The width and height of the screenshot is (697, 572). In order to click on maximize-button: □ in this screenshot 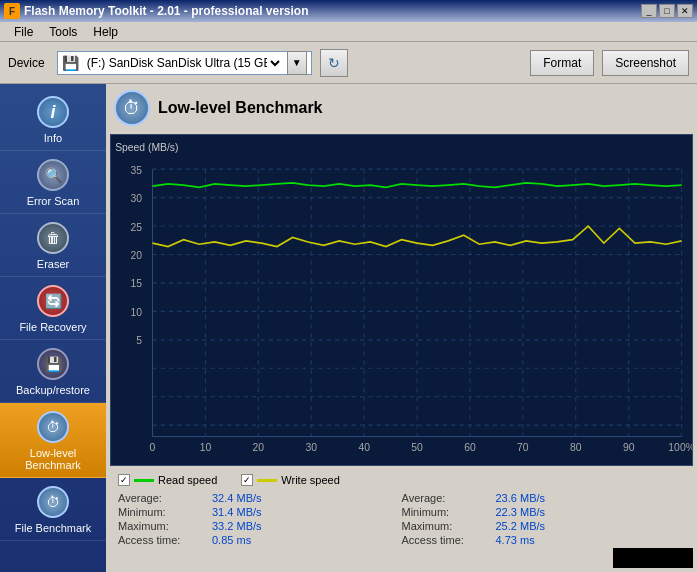, I will do `click(667, 11)`.